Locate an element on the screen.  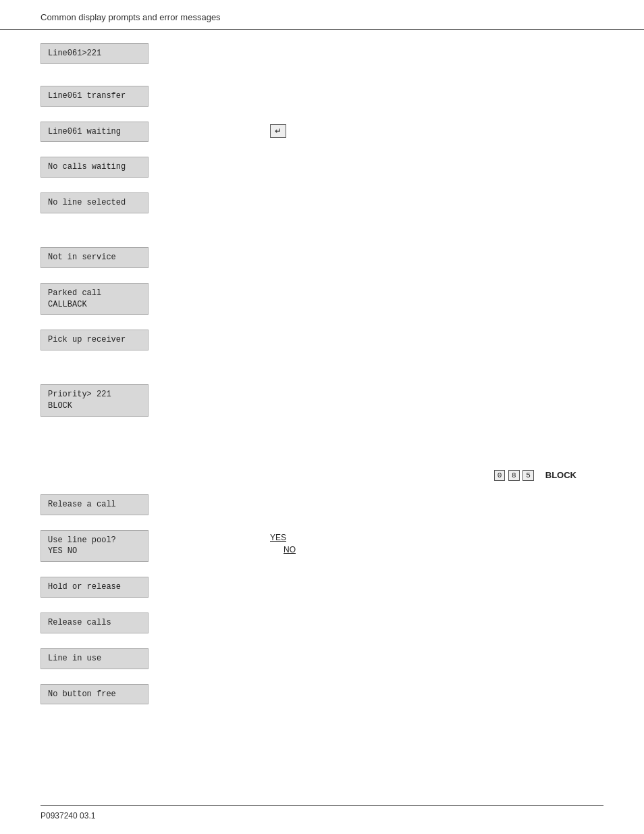
list-item: Use line pool?YES NO YES NO is located at coordinates (322, 551).